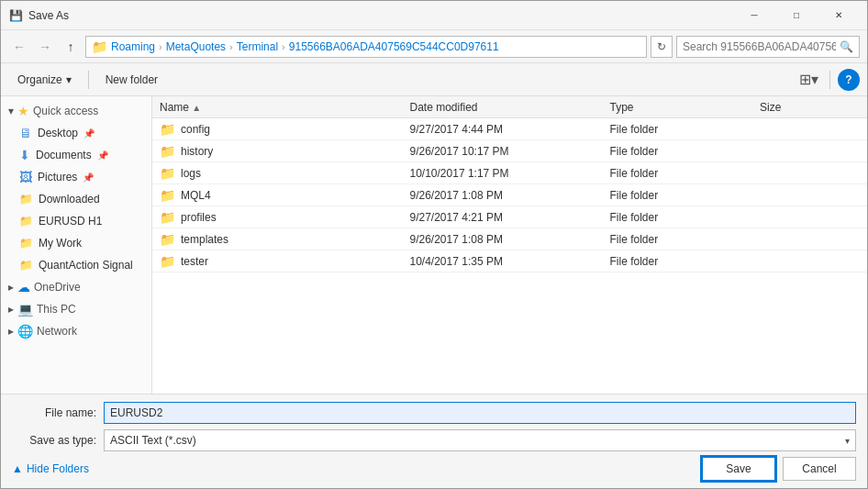 Image resolution: width=868 pixels, height=489 pixels. What do you see at coordinates (26, 199) in the screenshot?
I see `downloaded-folder-icon: 📁` at bounding box center [26, 199].